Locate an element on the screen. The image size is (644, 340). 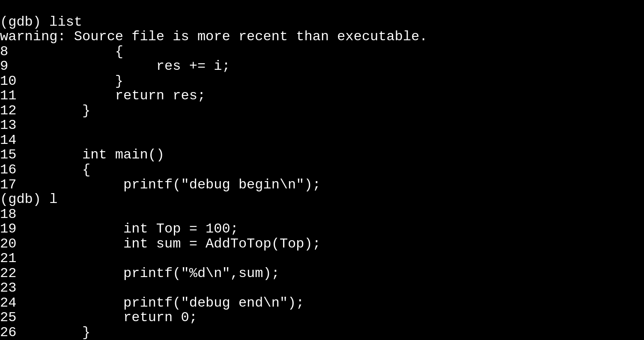
line26: 26 } is located at coordinates (322, 333).